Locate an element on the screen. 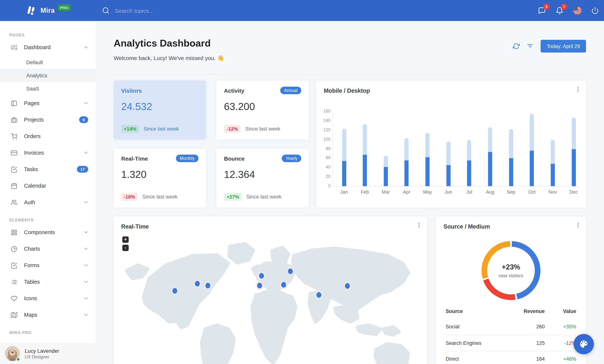  messages-button: 3 is located at coordinates (542, 11).